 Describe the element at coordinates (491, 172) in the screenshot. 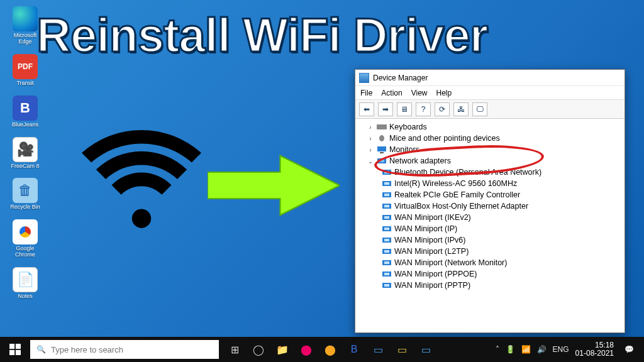

I see `tree-device: Bluetooth Device (Personal Area Network)` at that location.